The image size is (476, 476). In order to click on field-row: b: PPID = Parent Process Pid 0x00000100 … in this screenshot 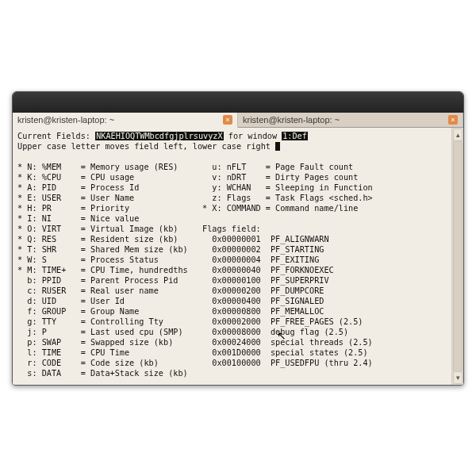, I will do `click(173, 281)`.